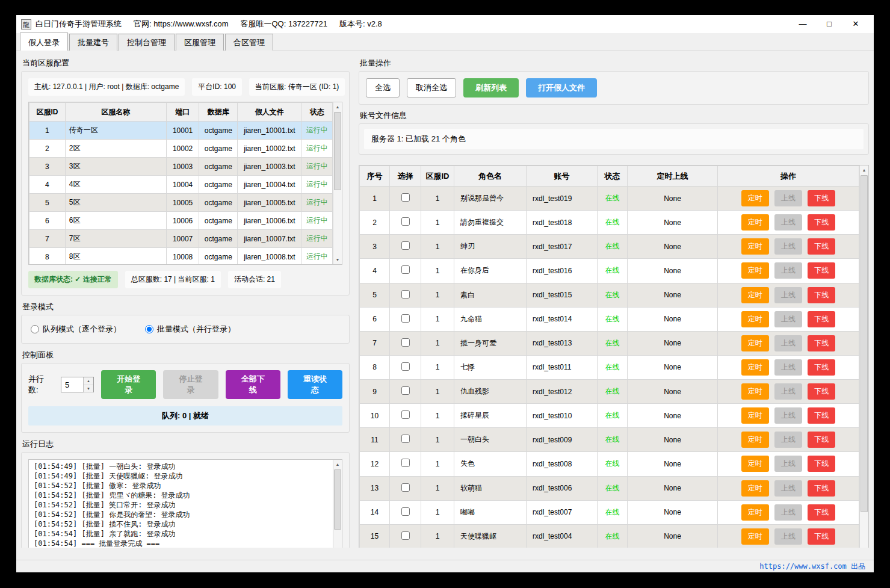 The height and width of the screenshot is (588, 890). Describe the element at coordinates (610, 440) in the screenshot. I see `account-table-row: 11 1 一朝白头 rxdl_test009 在线 None 定` at that location.